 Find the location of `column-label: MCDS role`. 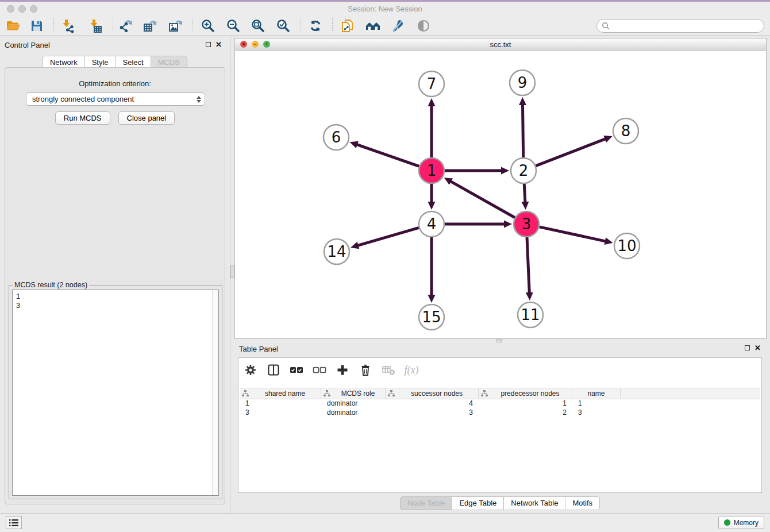

column-label: MCDS role is located at coordinates (358, 394).